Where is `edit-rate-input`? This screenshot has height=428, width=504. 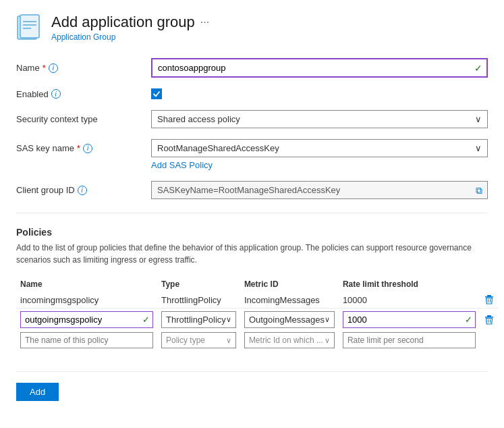
edit-rate-input is located at coordinates (404, 320).